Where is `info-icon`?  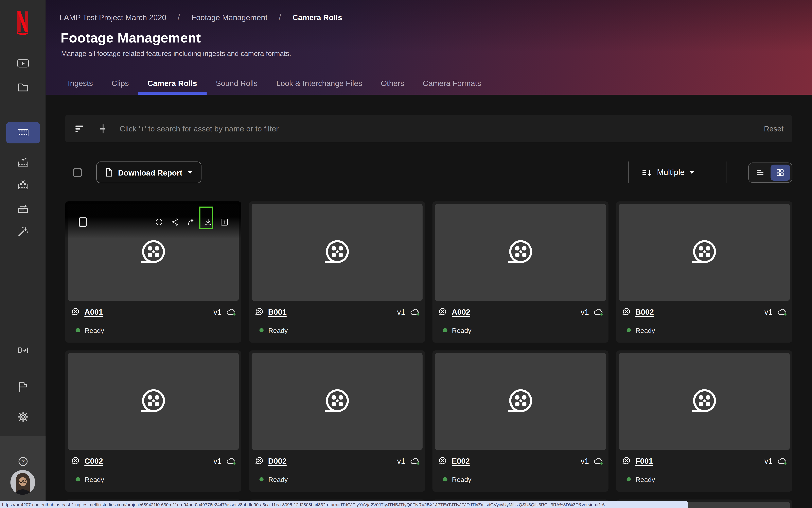 info-icon is located at coordinates (159, 222).